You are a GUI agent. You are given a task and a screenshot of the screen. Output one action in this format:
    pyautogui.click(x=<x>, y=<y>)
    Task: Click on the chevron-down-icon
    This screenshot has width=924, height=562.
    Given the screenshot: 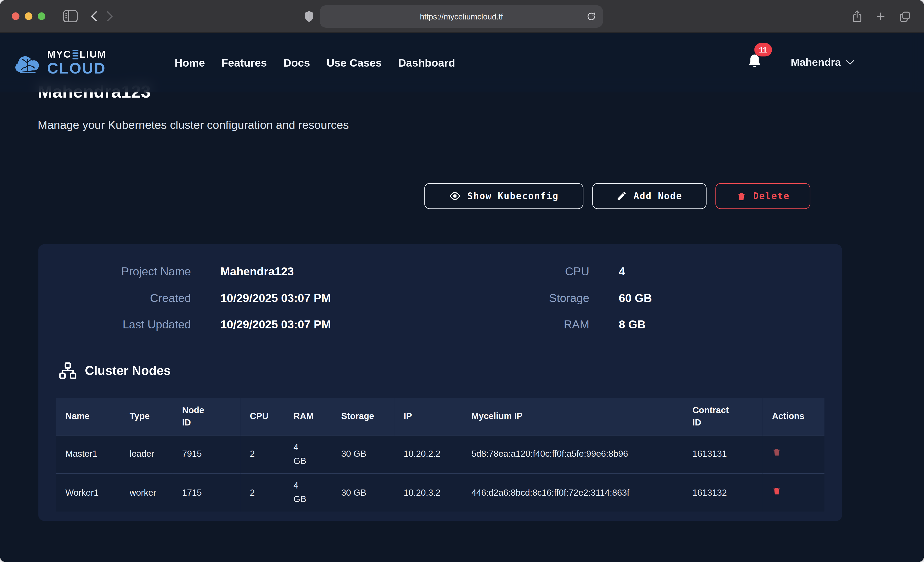 What is the action you would take?
    pyautogui.click(x=850, y=63)
    